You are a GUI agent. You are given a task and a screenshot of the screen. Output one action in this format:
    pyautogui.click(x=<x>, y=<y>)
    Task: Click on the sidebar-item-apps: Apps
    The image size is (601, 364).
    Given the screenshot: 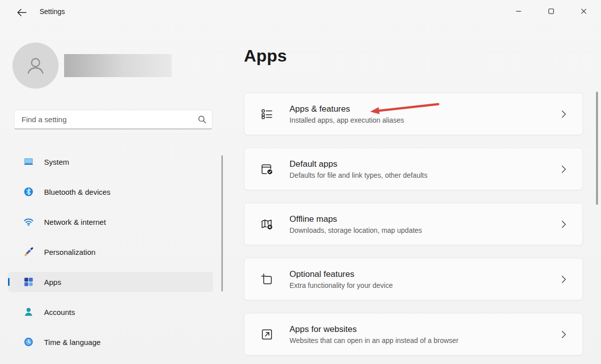 What is the action you would take?
    pyautogui.click(x=110, y=282)
    